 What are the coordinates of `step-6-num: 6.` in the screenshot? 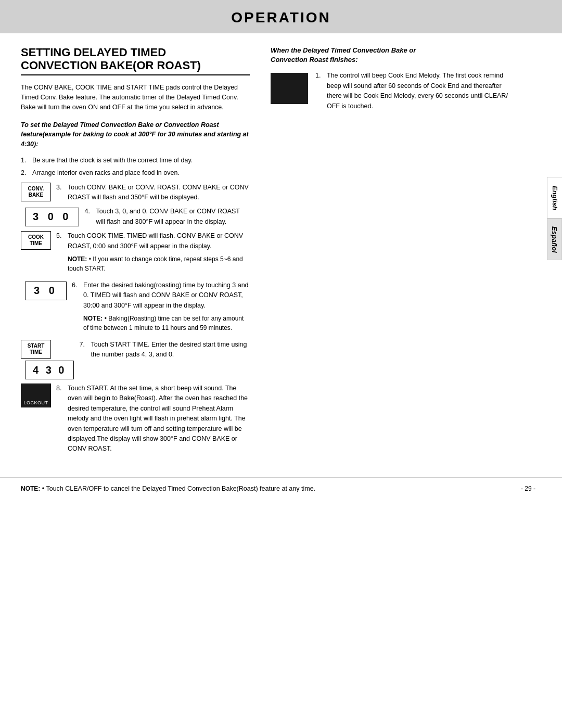 It's located at (78, 285).